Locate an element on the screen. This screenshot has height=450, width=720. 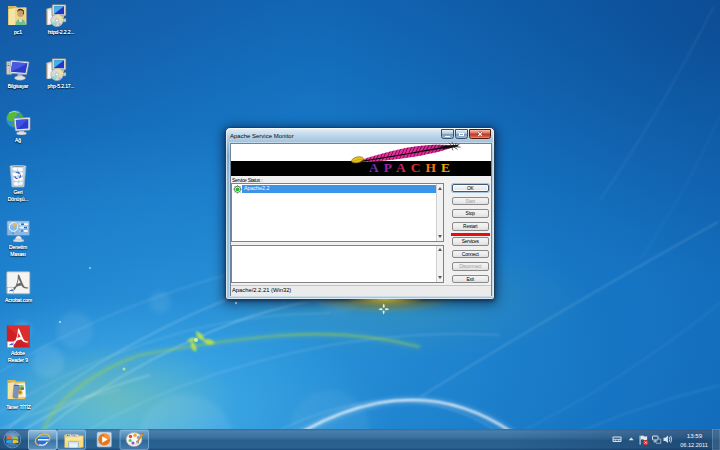
svg-text: 06.12.2011 is located at coordinates (694, 445).